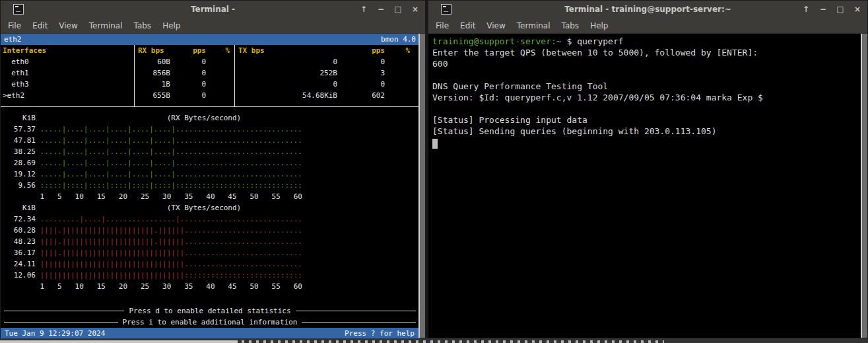 Image resolution: width=868 pixels, height=343 pixels. I want to click on tx-pps-value: 0, so click(363, 85).